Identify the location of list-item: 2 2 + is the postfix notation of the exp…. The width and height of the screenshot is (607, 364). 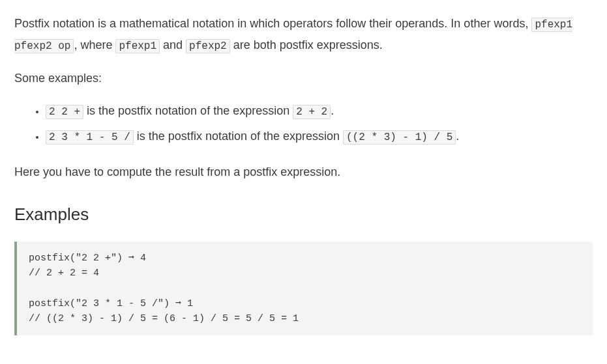
(319, 111).